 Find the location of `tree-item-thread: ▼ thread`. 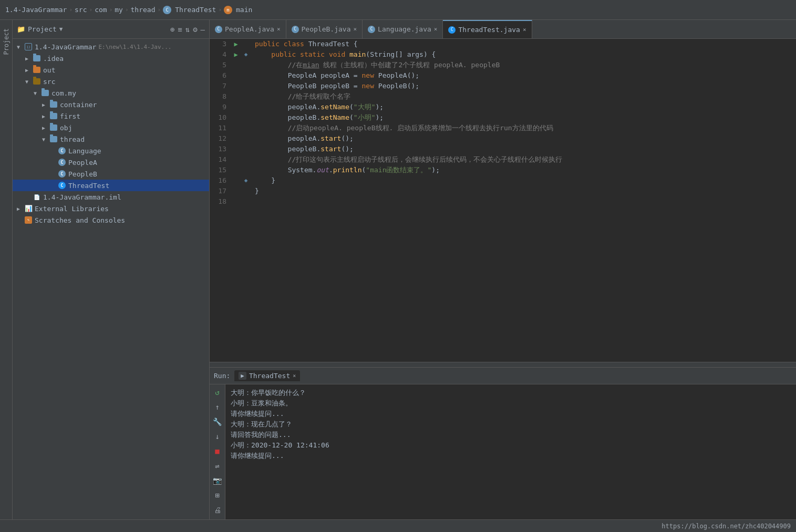

tree-item-thread: ▼ thread is located at coordinates (111, 139).